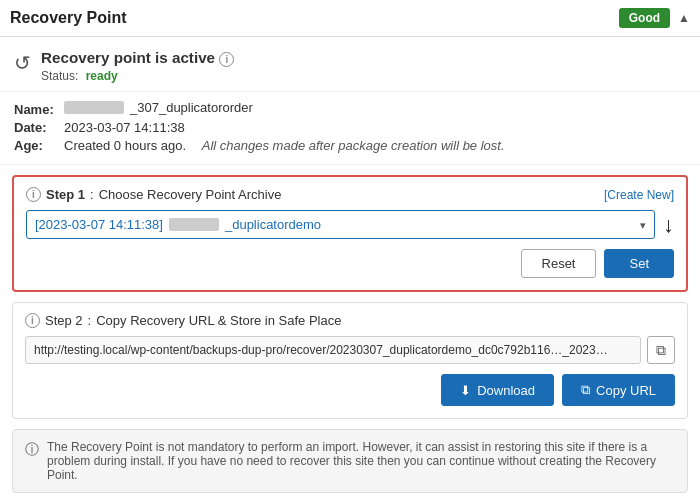  What do you see at coordinates (643, 224) in the screenshot?
I see `chevron-down-icon: ▾` at bounding box center [643, 224].